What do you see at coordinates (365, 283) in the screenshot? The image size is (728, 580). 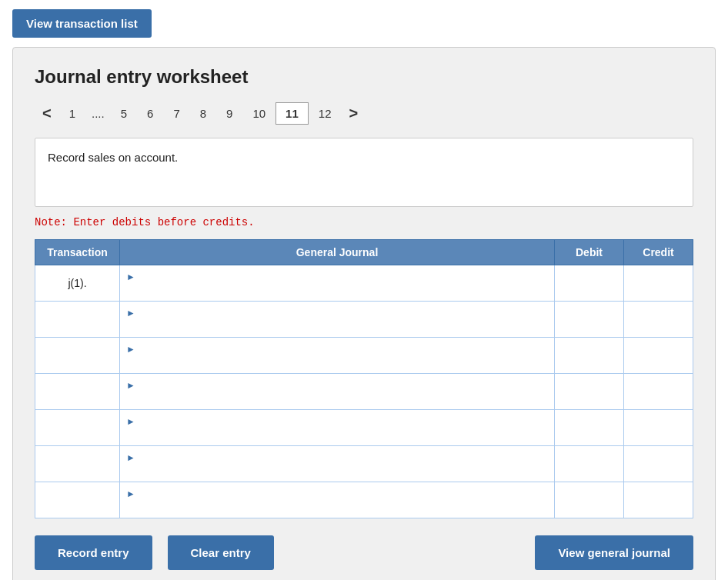 I see `table-row: j(1). ►` at bounding box center [365, 283].